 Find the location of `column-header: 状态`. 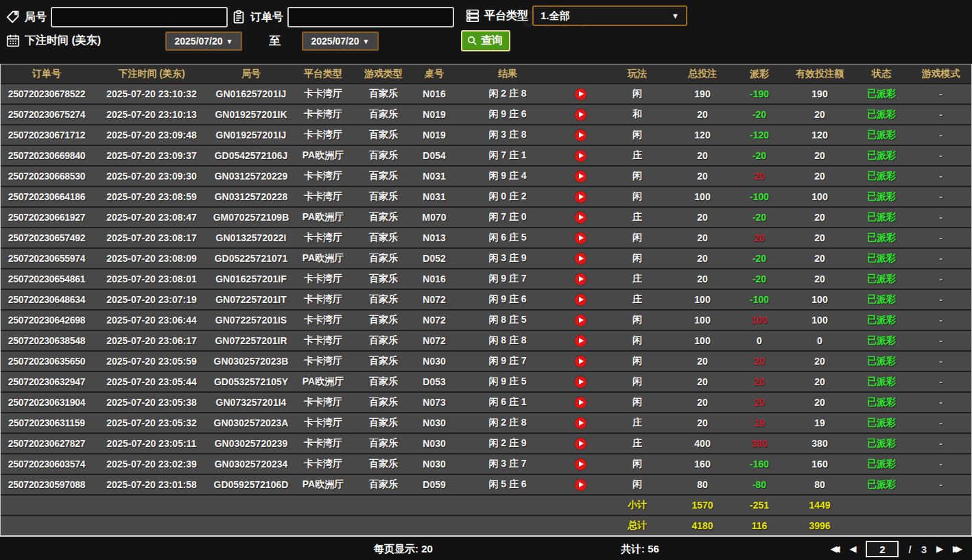

column-header: 状态 is located at coordinates (881, 74).